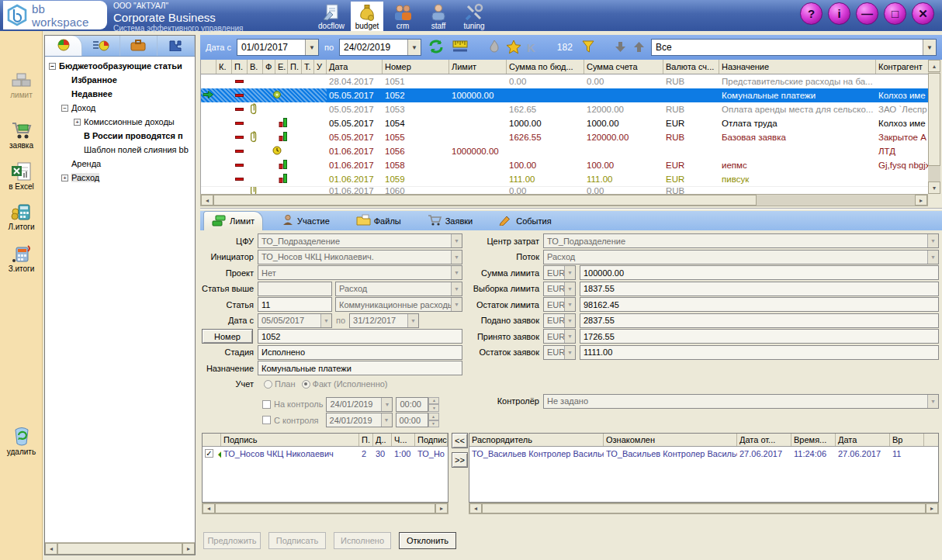 The height and width of the screenshot is (560, 942). I want to click on collapse-button: <<, so click(459, 441).